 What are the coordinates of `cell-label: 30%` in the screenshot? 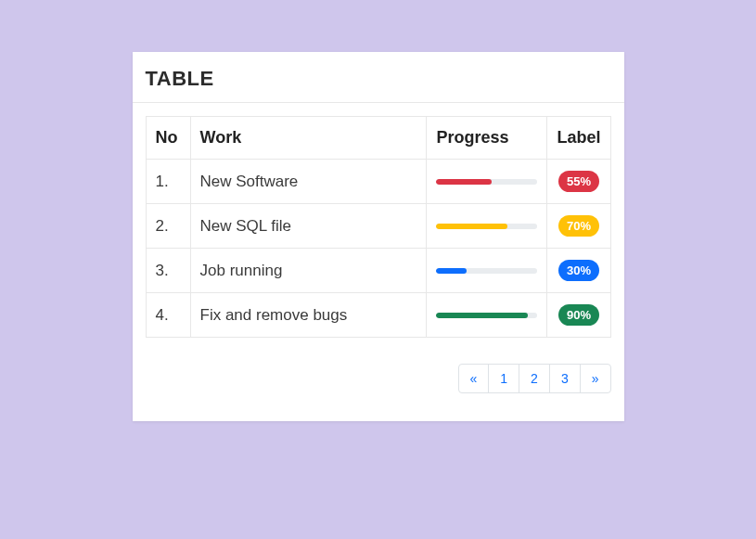 It's located at (579, 271).